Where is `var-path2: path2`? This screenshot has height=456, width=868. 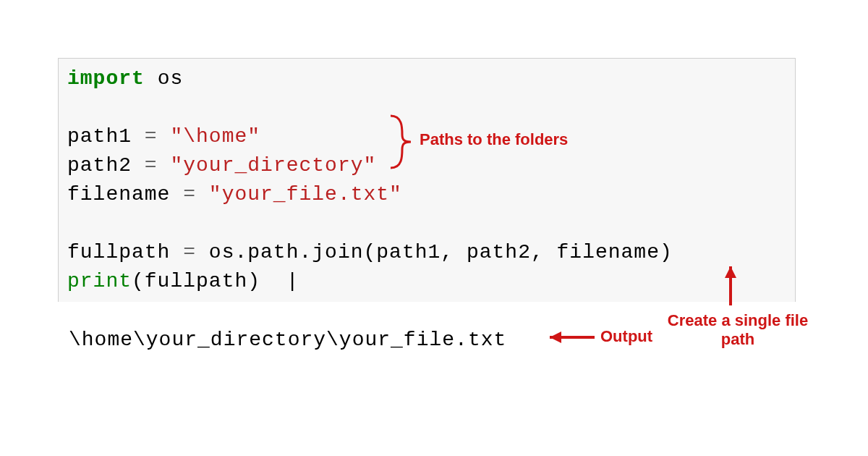 var-path2: path2 is located at coordinates (100, 165).